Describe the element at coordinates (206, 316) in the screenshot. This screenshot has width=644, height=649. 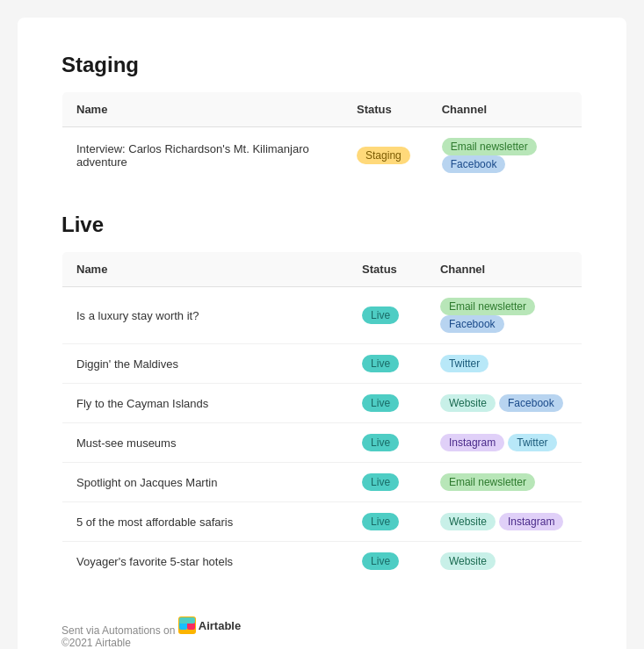
I see `row-name: Is a luxury stay worth it?` at that location.